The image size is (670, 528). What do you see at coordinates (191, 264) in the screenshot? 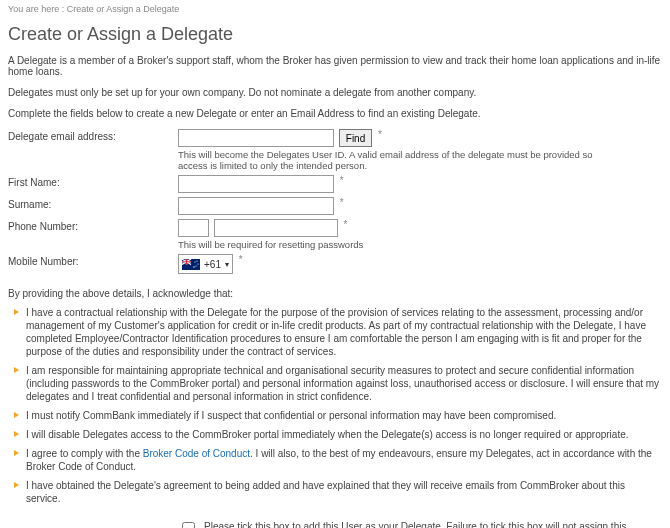
I see `flag-au-icon` at bounding box center [191, 264].